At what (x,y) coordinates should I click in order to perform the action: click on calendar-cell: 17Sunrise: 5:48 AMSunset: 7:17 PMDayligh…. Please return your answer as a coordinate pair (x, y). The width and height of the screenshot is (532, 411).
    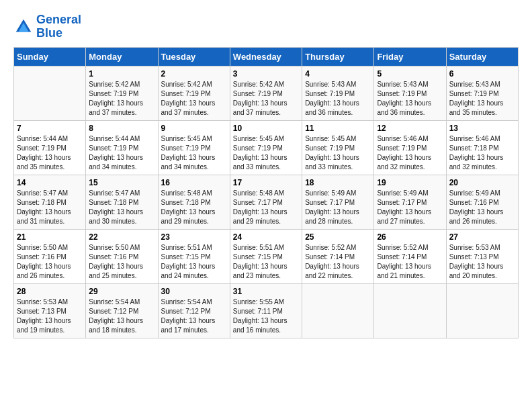
    Looking at the image, I should click on (266, 201).